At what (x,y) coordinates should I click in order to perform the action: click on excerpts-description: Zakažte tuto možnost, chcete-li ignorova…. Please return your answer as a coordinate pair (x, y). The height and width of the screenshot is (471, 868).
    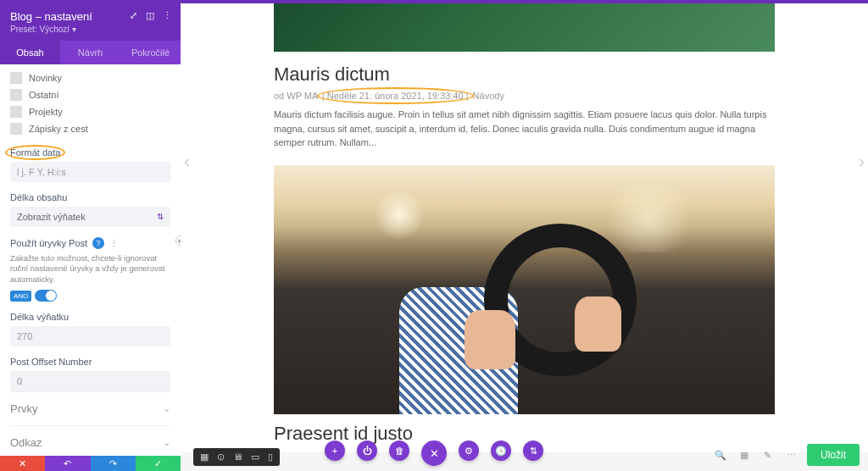
    Looking at the image, I should click on (90, 269).